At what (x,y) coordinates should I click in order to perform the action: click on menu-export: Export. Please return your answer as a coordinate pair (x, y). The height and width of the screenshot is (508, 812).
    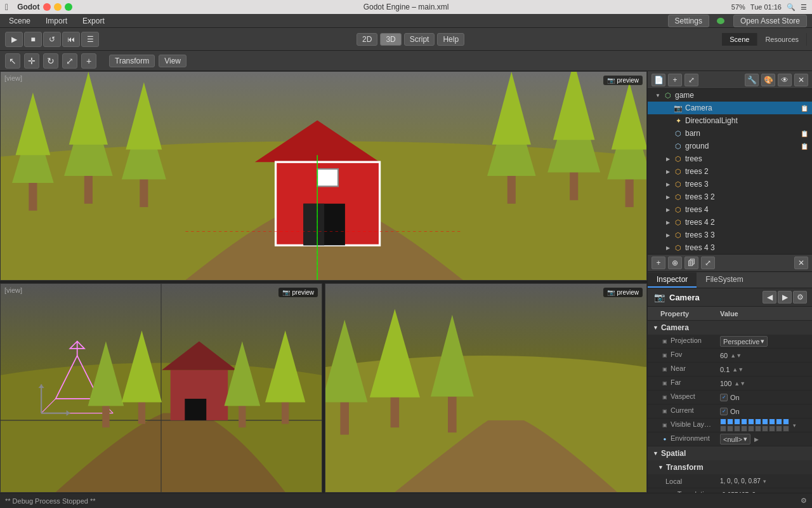
    Looking at the image, I should click on (94, 21).